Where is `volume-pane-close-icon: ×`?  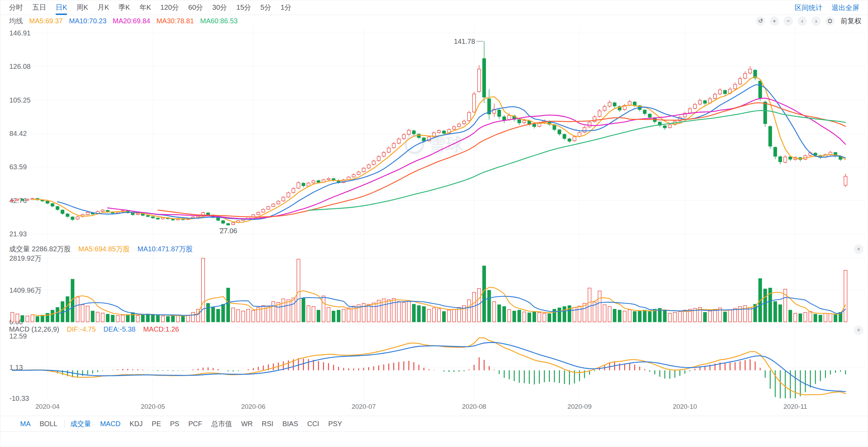 volume-pane-close-icon: × is located at coordinates (859, 249).